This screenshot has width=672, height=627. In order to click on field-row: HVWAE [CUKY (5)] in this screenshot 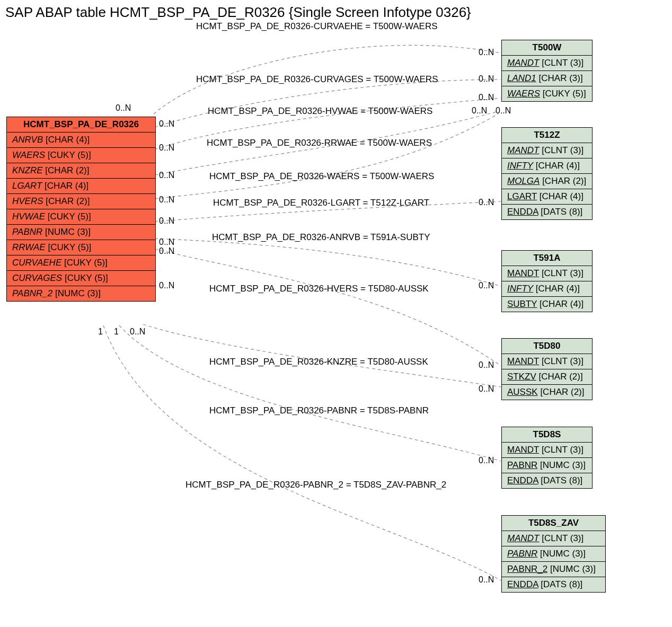, I will do `click(81, 217)`.